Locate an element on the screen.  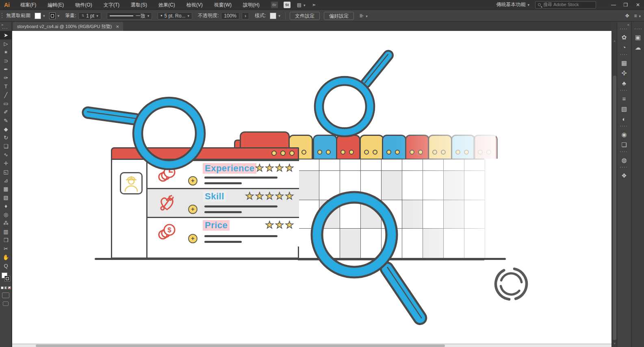
libraries-panel-icon: ▣ is located at coordinates (638, 37).